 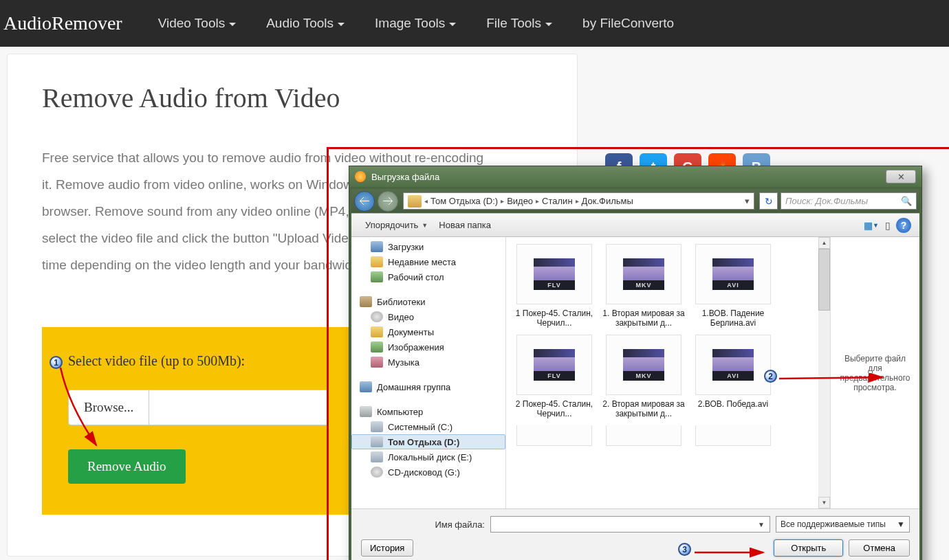 I want to click on open-button: Открыть, so click(x=809, y=548).